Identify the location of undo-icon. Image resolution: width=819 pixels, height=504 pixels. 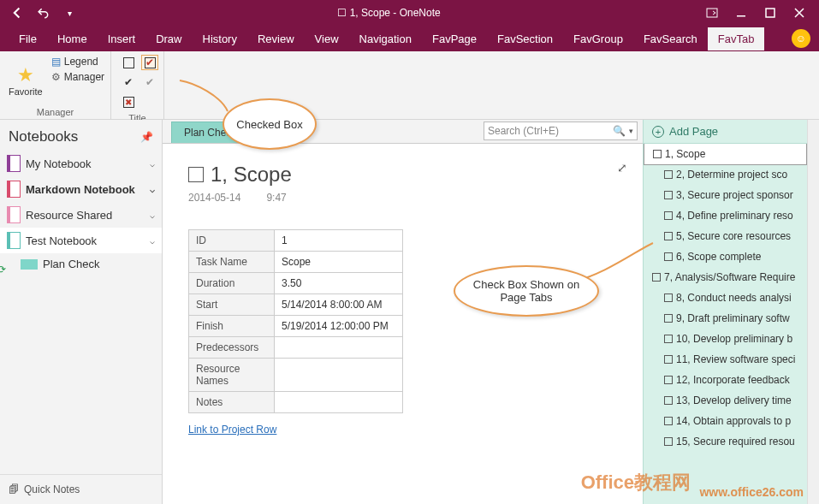
(44, 13).